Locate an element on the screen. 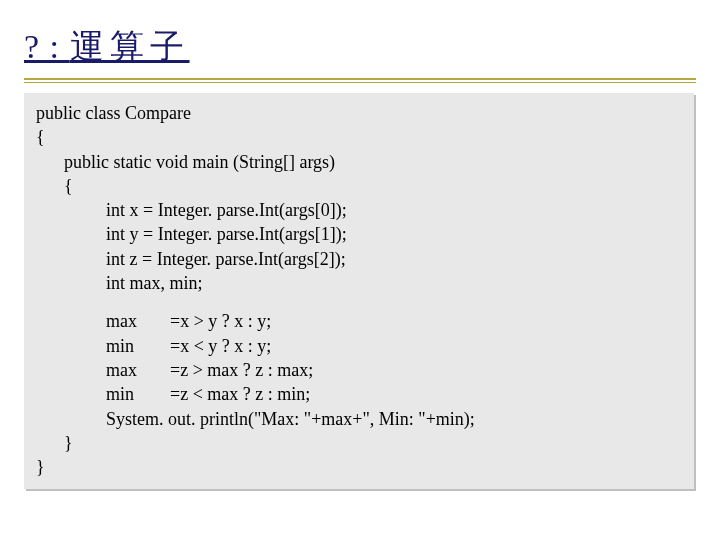  code-line: int z = Integer. parse.Int(args[2]); is located at coordinates (359, 259).